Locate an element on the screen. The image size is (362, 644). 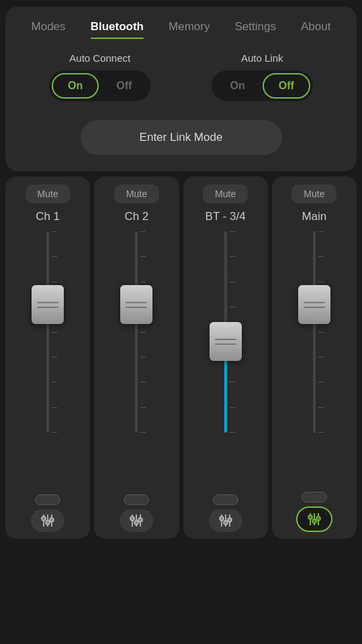
ch1-name: Ch 1 is located at coordinates (48, 217).